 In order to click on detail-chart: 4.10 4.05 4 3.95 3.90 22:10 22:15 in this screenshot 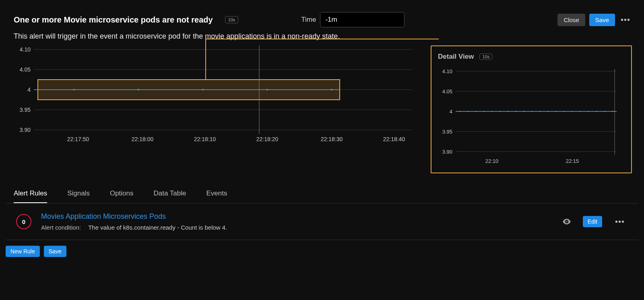, I will do `click(530, 116)`.